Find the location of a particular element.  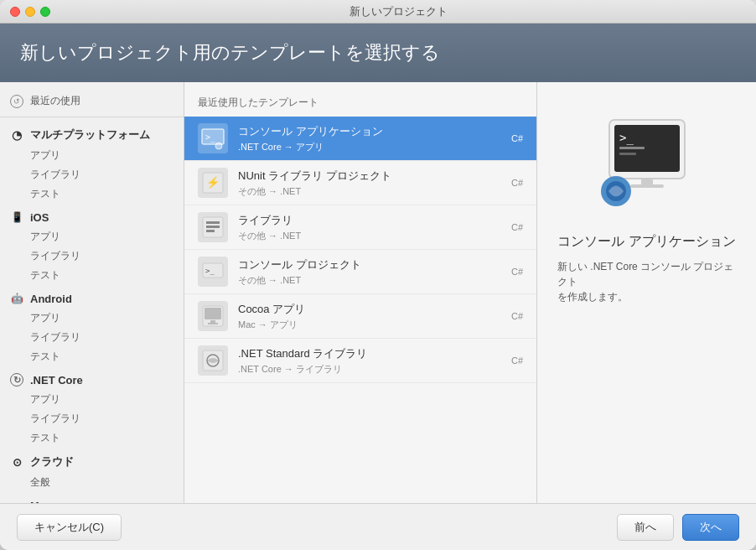

template-cocoa-sub: Mac → アプリ is located at coordinates (371, 325).